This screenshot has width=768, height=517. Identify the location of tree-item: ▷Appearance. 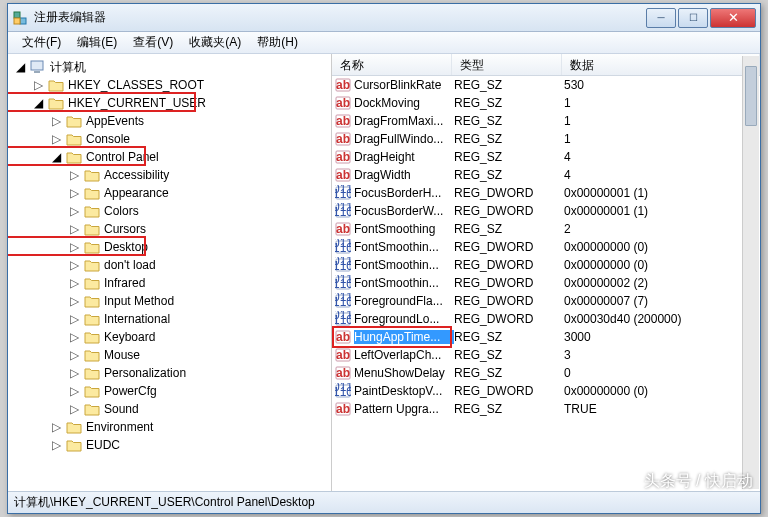
(170, 193).